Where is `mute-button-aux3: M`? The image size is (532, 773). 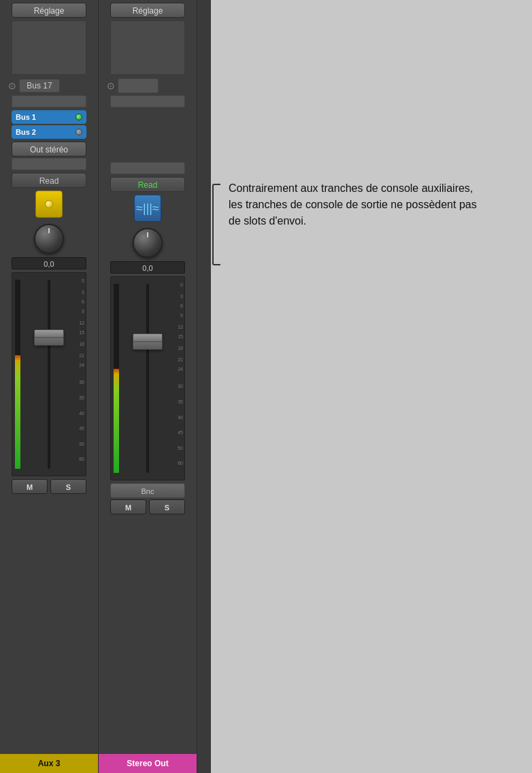
mute-button-aux3: M is located at coordinates (30, 487).